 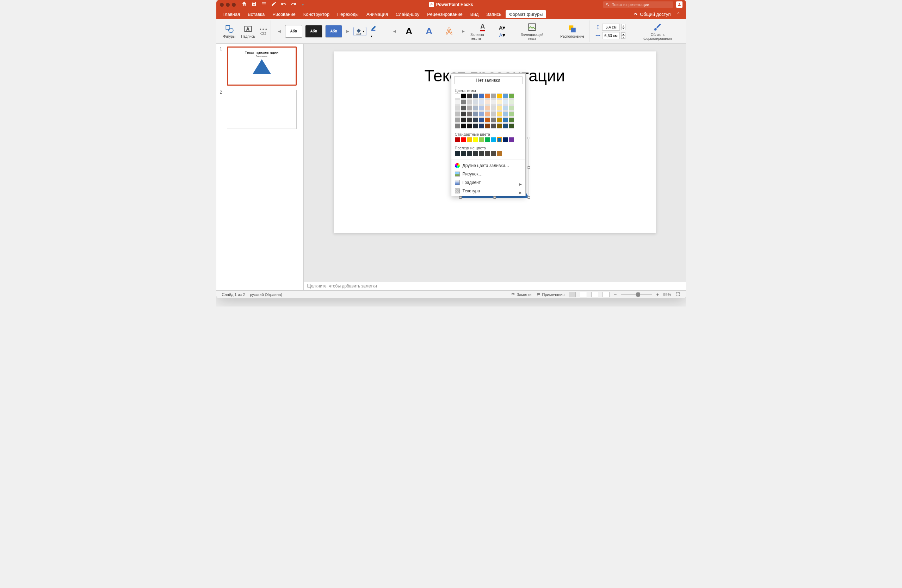 What do you see at coordinates (550, 295) in the screenshot?
I see `comments-toggle: Примечания` at bounding box center [550, 295].